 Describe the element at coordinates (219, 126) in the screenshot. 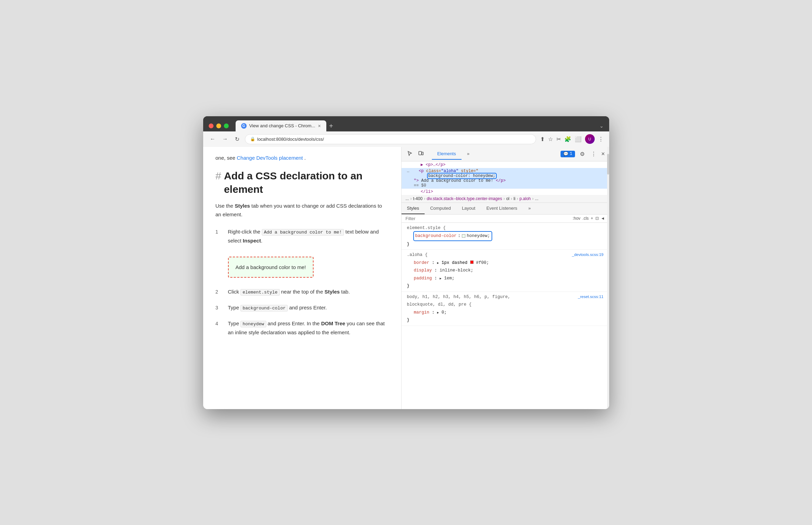

I see `minimize-traffic-light` at that location.